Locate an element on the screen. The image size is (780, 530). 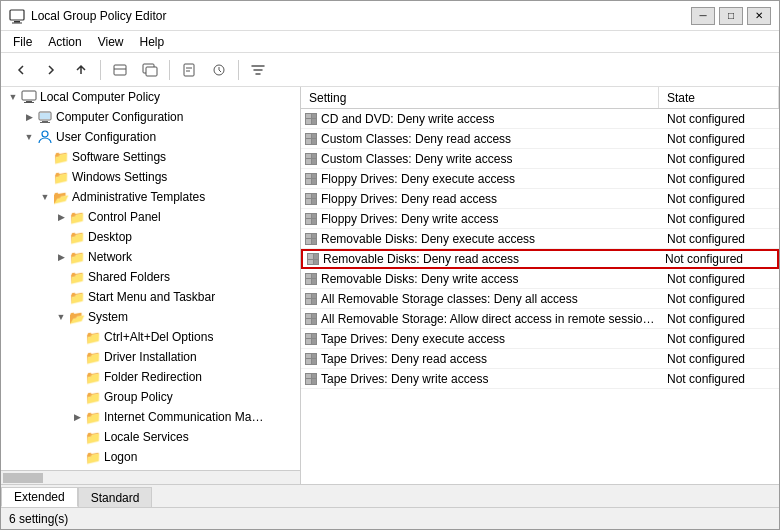
toolbar-new-window is located at coordinates (150, 70).